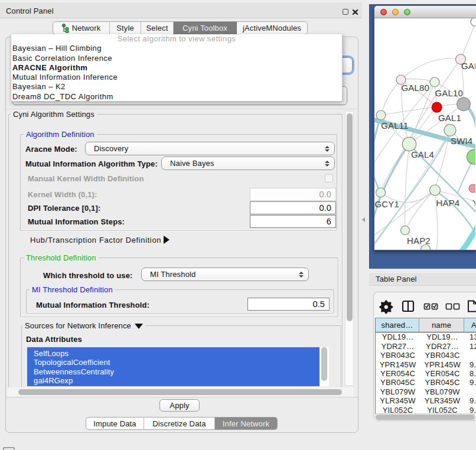 The width and height of the screenshot is (476, 450). Describe the element at coordinates (387, 204) in the screenshot. I see `svg-text: GCY1` at that location.